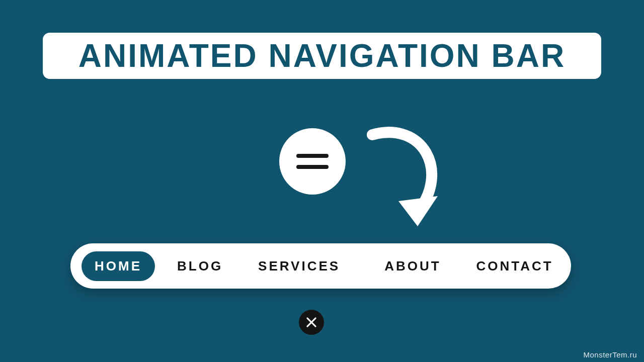  I want to click on close-icon, so click(311, 322).